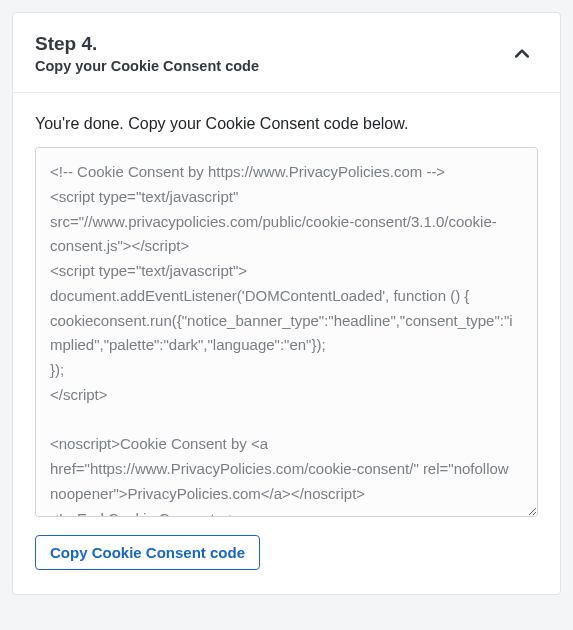 The image size is (573, 630). Describe the element at coordinates (522, 54) in the screenshot. I see `chevron-up-icon` at that location.